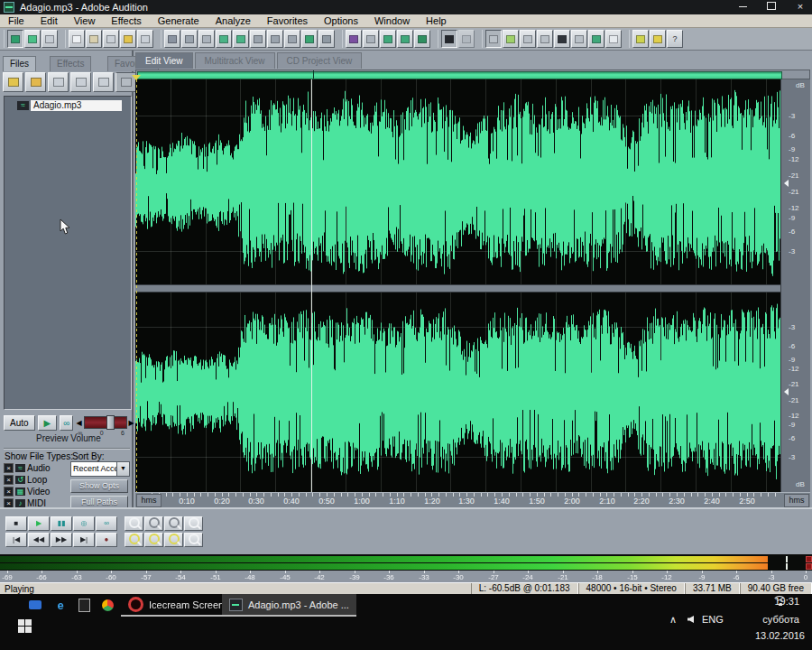 Image resolution: width=812 pixels, height=650 pixels. I want to click on import-file-button, so click(13, 82).